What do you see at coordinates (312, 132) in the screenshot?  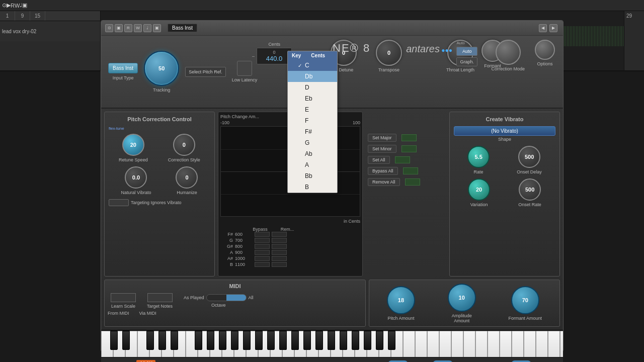 I see `dropdown-item-f#: F#` at bounding box center [312, 132].